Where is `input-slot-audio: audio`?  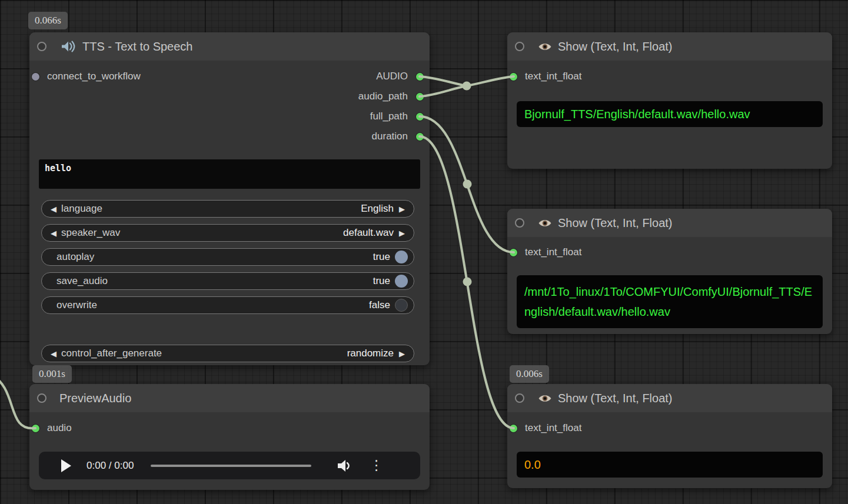
input-slot-audio: audio is located at coordinates (52, 428).